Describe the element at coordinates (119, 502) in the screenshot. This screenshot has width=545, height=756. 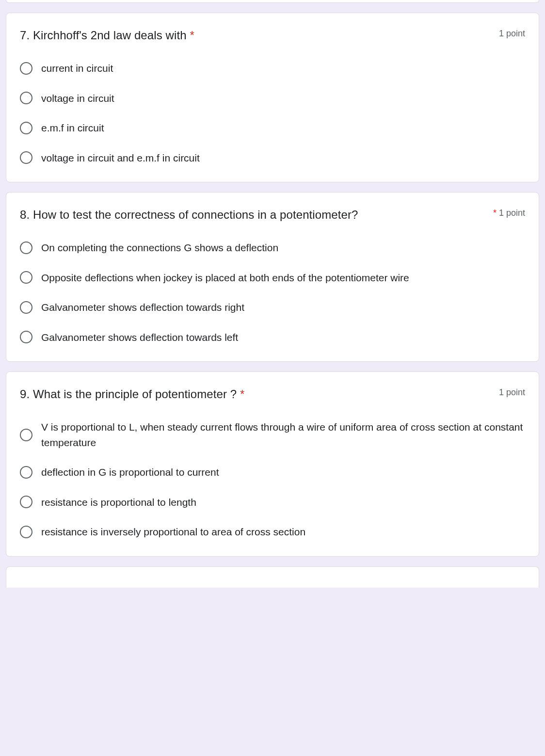
I see `option-label: resistance is proportional to length` at that location.